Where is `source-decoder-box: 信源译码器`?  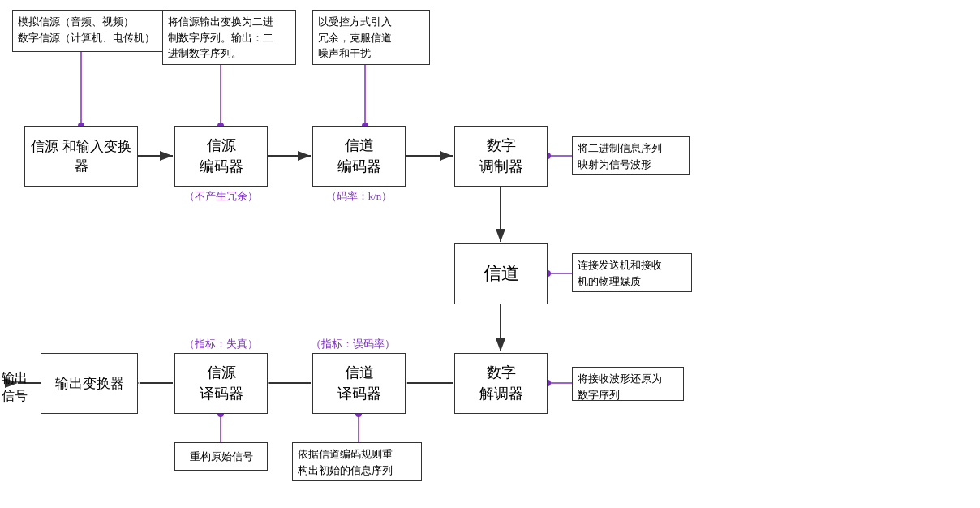 source-decoder-box: 信源译码器 is located at coordinates (221, 383).